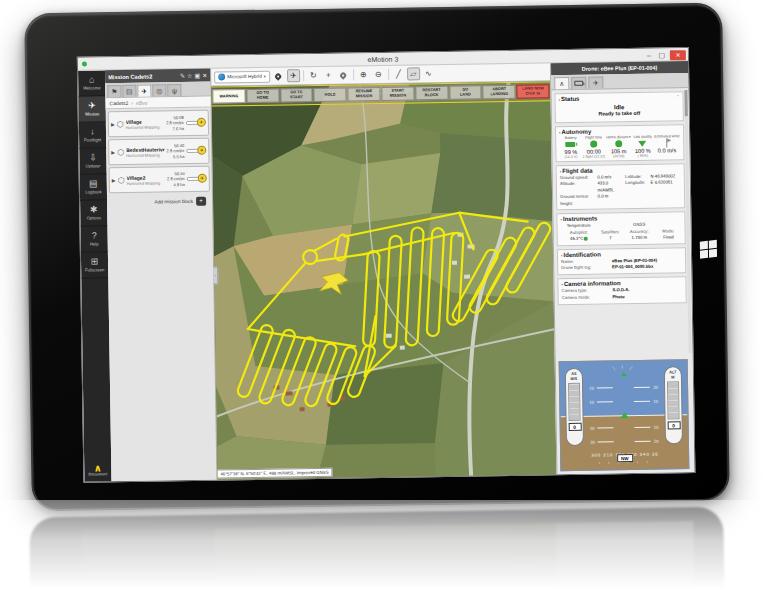 The image size is (777, 589). What do you see at coordinates (500, 92) in the screenshot?
I see `abort-landing-button: ABORTLANDING` at bounding box center [500, 92].